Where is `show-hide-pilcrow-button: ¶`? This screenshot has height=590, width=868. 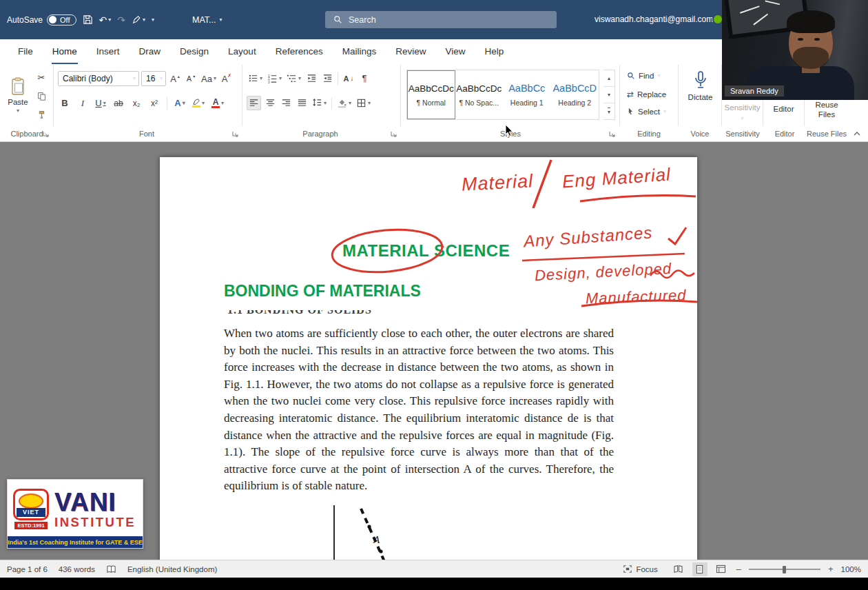 show-hide-pilcrow-button: ¶ is located at coordinates (364, 79).